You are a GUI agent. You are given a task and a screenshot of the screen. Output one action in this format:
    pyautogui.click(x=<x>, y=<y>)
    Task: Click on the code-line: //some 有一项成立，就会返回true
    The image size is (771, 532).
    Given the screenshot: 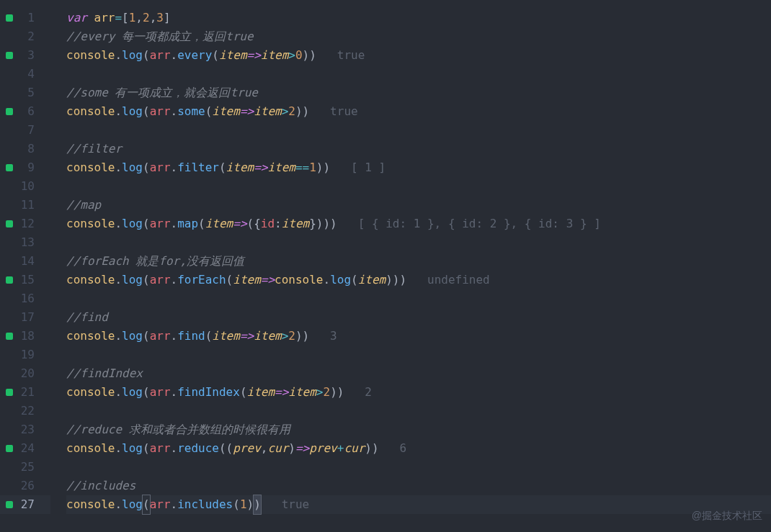 What is the action you would take?
    pyautogui.click(x=419, y=93)
    